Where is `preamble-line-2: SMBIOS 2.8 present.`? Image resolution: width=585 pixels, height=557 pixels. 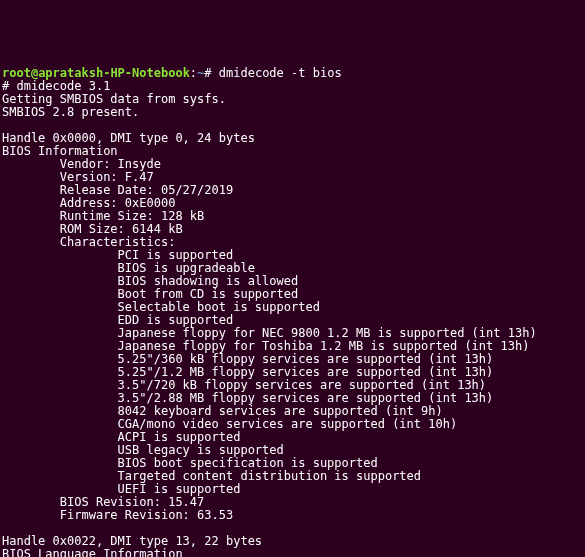 preamble-line-2: SMBIOS 2.8 present. is located at coordinates (70, 112).